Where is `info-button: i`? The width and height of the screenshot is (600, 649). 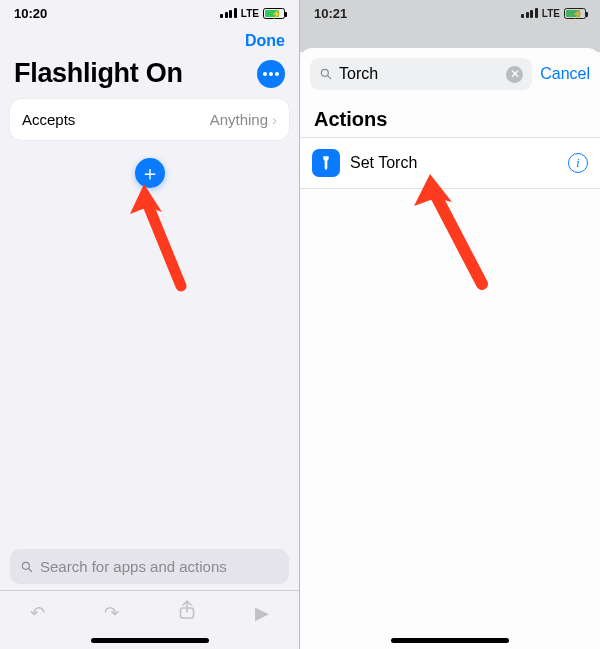 info-button: i is located at coordinates (578, 163).